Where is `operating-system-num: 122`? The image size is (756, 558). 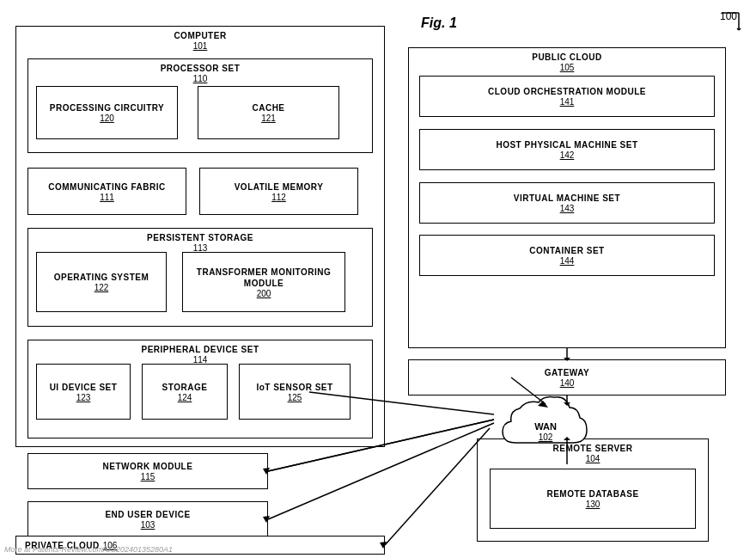 operating-system-num: 122 is located at coordinates (101, 287).